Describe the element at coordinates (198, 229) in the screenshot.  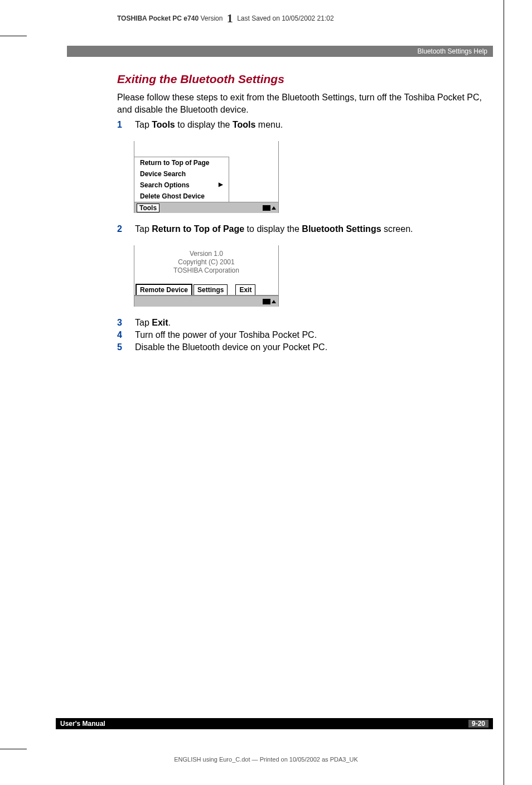
I see `t: Return to Top of Page` at that location.